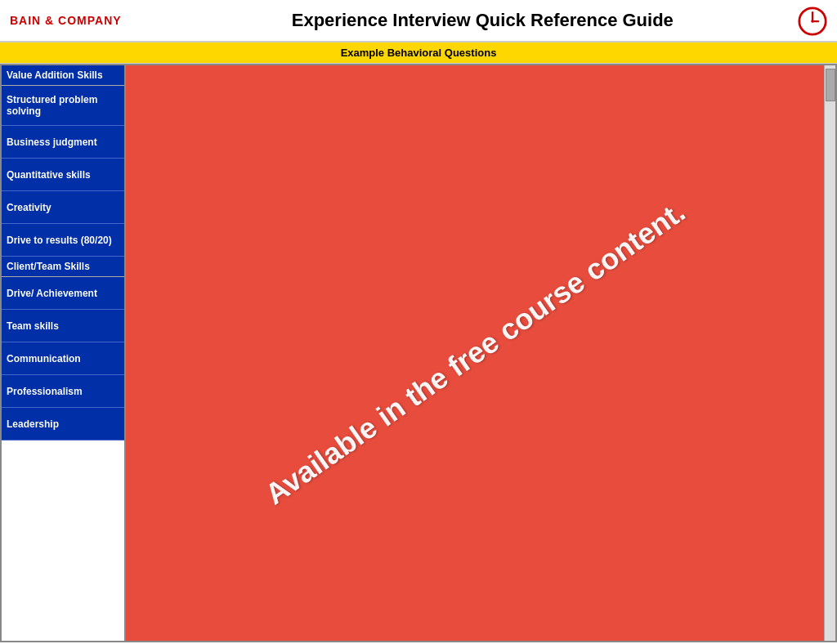 This screenshot has height=644, width=837. Describe the element at coordinates (63, 326) in the screenshot. I see `sidebar-item-team-skills: Team skills` at that location.